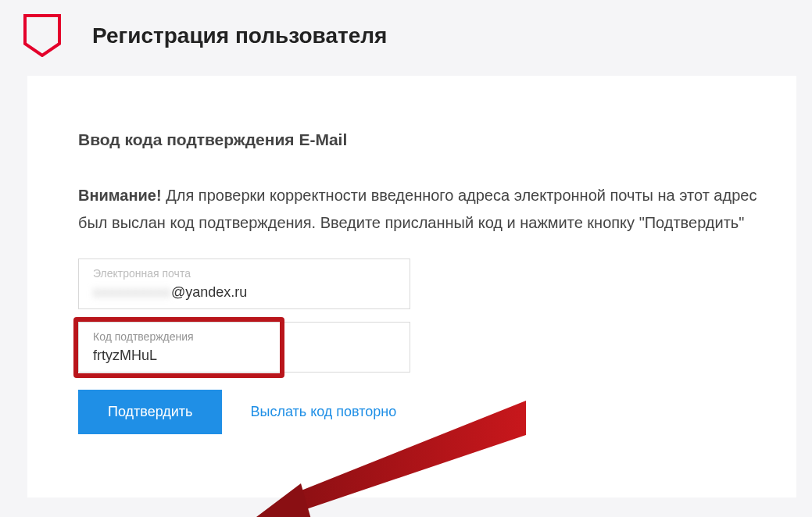  What do you see at coordinates (417, 209) in the screenshot?
I see `attention-text: Для проверки корректности введенного адр…` at bounding box center [417, 209].